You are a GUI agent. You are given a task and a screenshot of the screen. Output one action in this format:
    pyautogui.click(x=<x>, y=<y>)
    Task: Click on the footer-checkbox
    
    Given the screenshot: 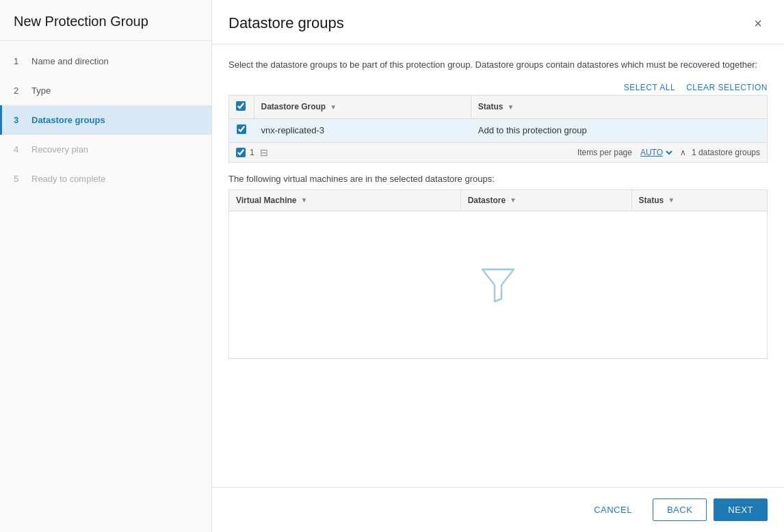 What is the action you would take?
    pyautogui.click(x=241, y=152)
    